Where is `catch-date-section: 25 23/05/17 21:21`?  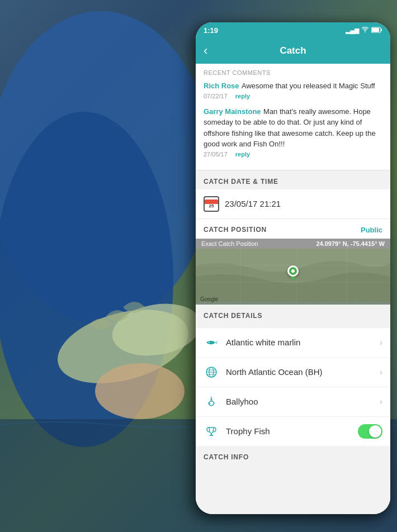
catch-date-section: 25 23/05/17 21:21 is located at coordinates (293, 205).